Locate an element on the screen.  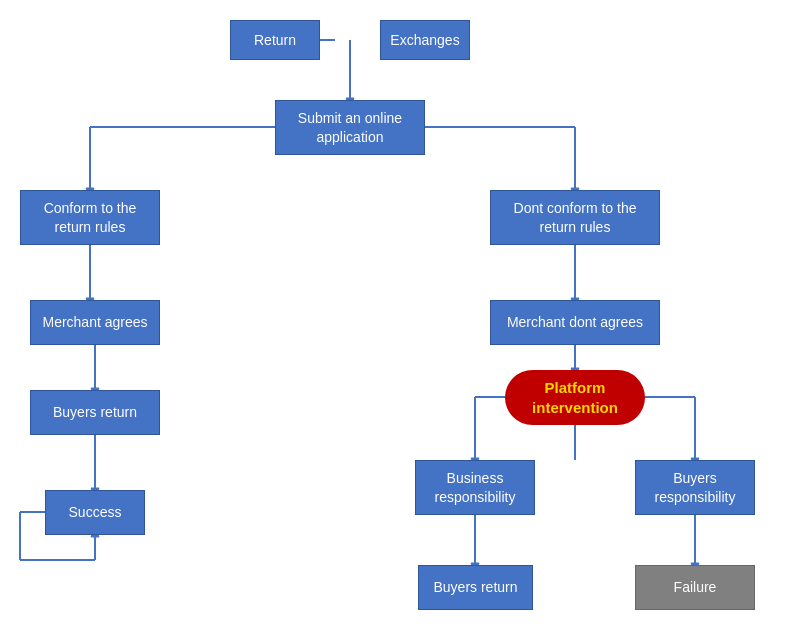
buyers-return-mid-box: Buyers return is located at coordinates (476, 588).